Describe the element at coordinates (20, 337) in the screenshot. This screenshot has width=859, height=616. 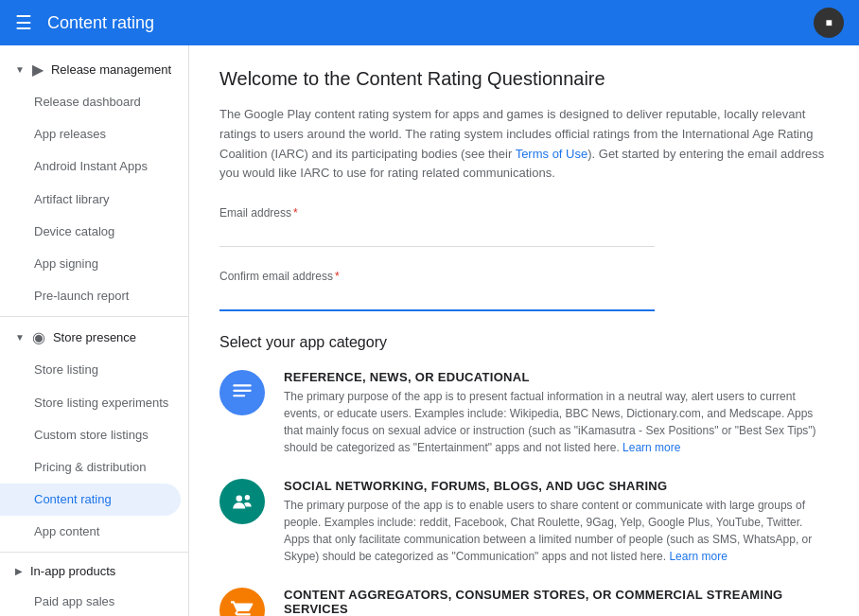
I see `store-presence-arrow-icon: ▼` at that location.